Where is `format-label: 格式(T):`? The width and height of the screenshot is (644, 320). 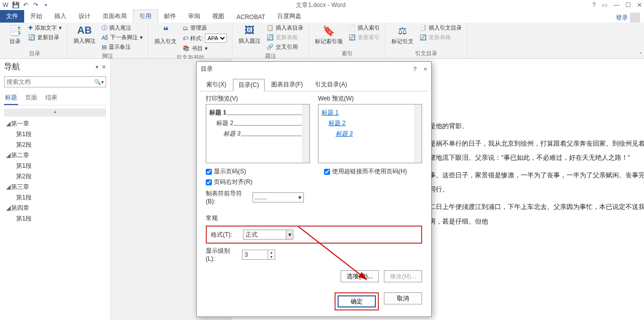 format-label: 格式(T): is located at coordinates (225, 235).